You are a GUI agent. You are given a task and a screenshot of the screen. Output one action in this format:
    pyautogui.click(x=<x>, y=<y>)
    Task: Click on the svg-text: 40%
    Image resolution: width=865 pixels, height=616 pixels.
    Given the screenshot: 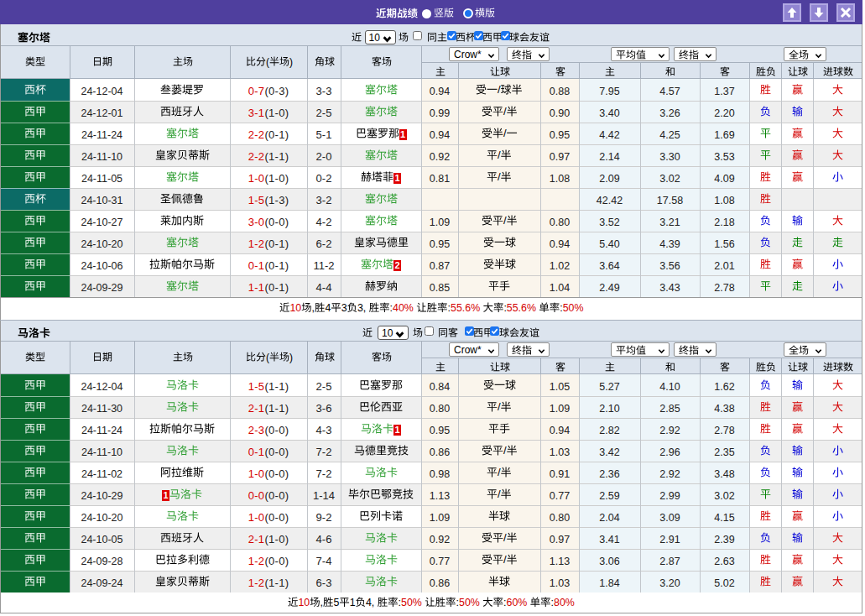 What is the action you would take?
    pyautogui.click(x=403, y=308)
    